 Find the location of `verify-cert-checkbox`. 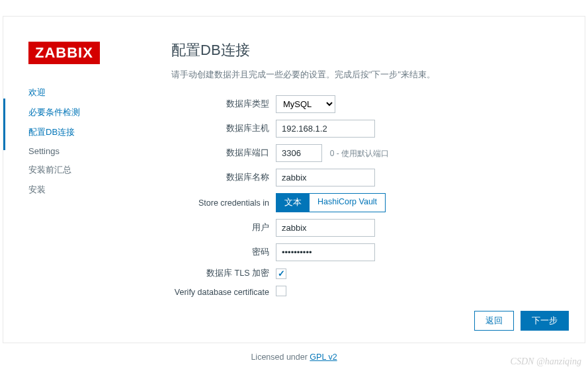

verify-cert-checkbox is located at coordinates (281, 291).